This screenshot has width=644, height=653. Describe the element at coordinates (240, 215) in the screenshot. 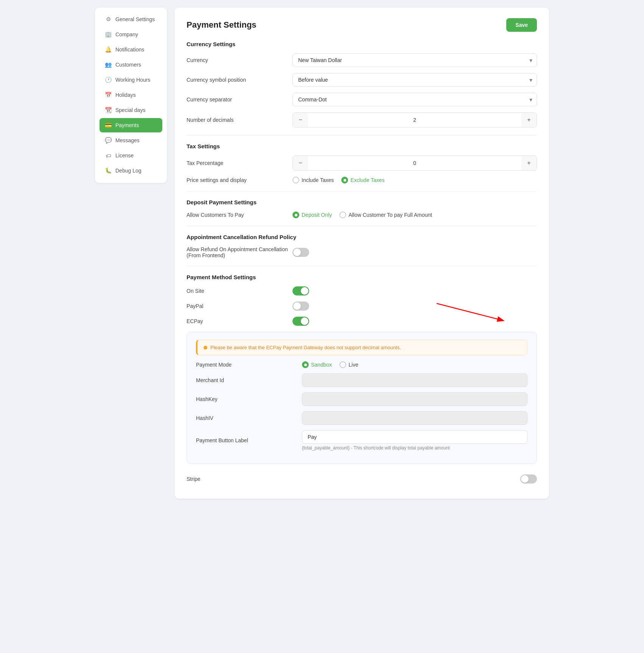

I see `allow-pay-label: Allow Customers To Pay` at that location.